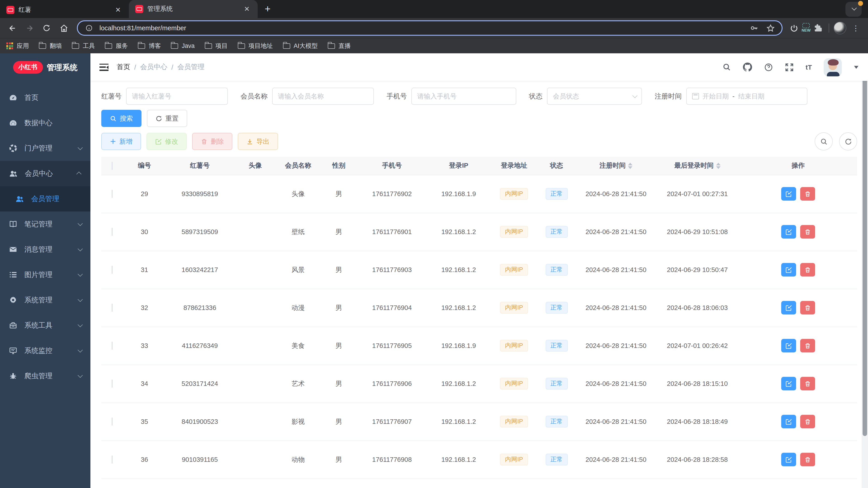 This screenshot has height=488, width=868. Describe the element at coordinates (104, 67) in the screenshot. I see `sidebar-collapse-icon` at that location.